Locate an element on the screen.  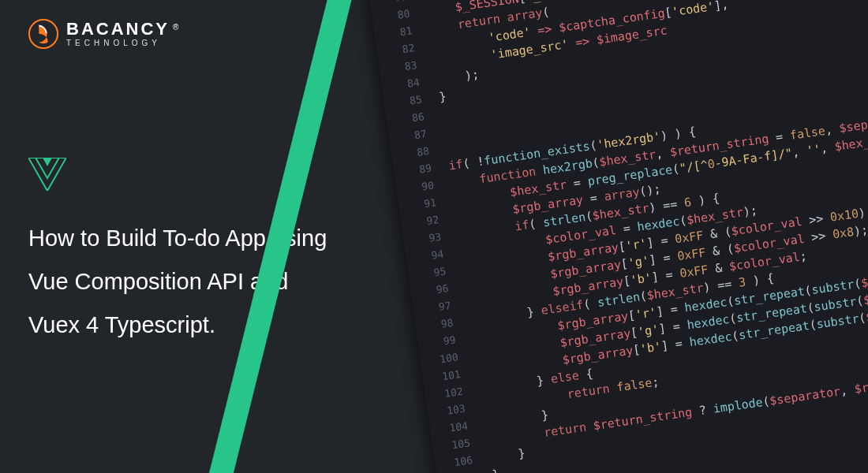
brand-registered: ® is located at coordinates (175, 27).